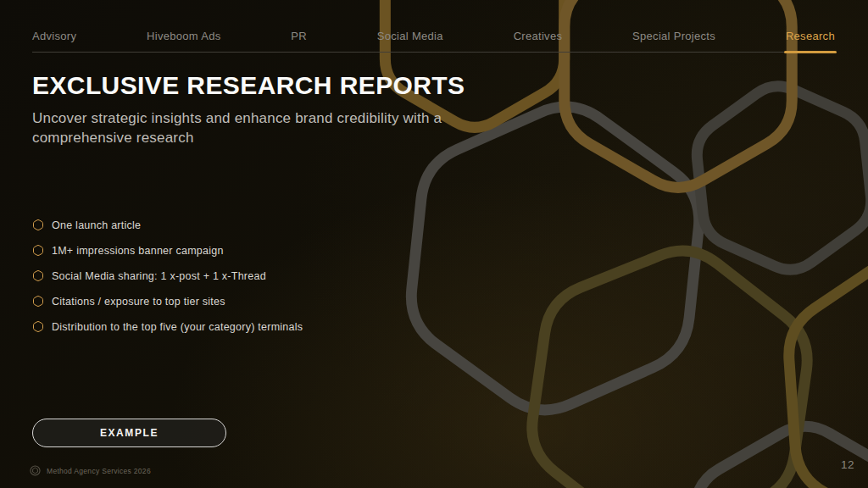 Image resolution: width=868 pixels, height=488 pixels. Describe the element at coordinates (848, 464) in the screenshot. I see `page-number: 12` at that location.